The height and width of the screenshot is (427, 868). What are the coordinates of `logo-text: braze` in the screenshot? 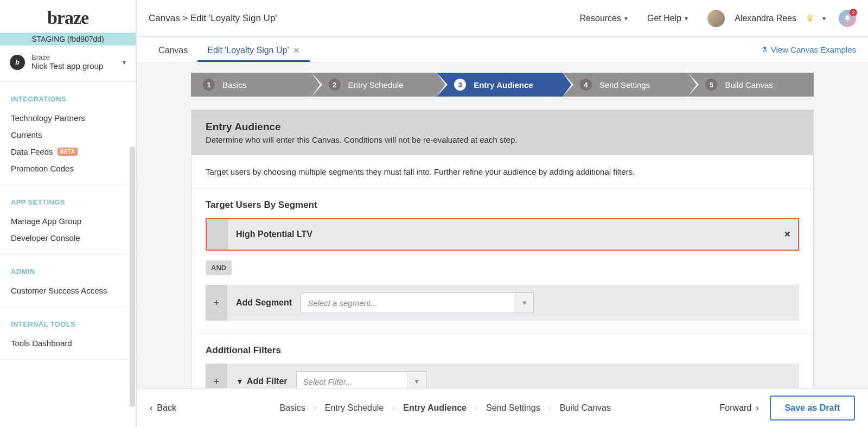 It's located at (68, 17).